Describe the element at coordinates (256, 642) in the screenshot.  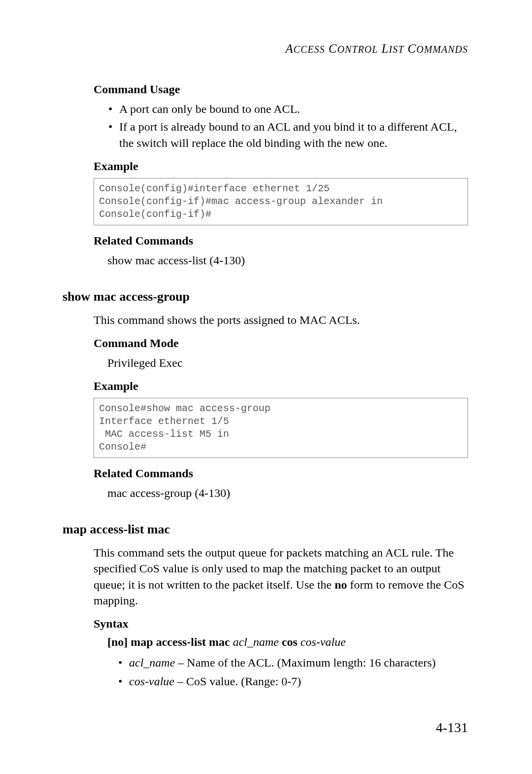
I see `syntax-arg: acl_name` at that location.